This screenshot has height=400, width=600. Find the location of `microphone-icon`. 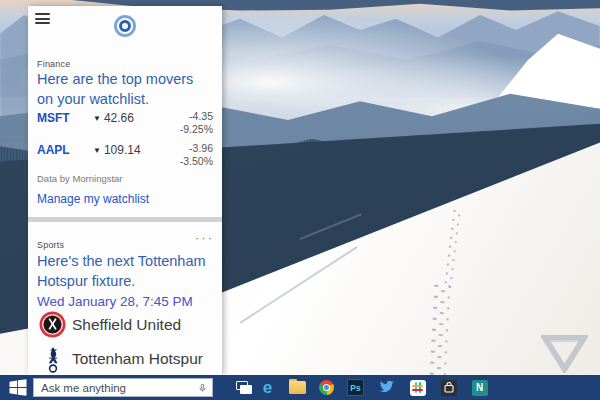

microphone-icon is located at coordinates (202, 388).